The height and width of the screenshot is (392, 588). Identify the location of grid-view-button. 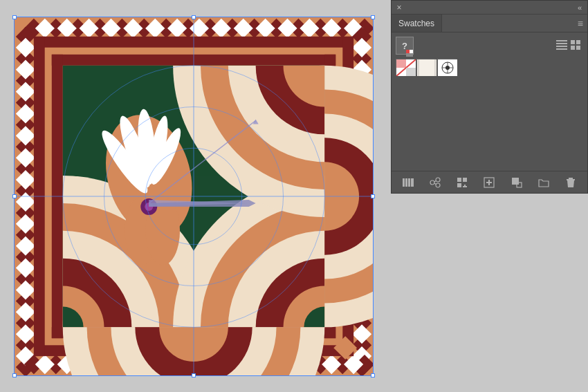
(576, 46).